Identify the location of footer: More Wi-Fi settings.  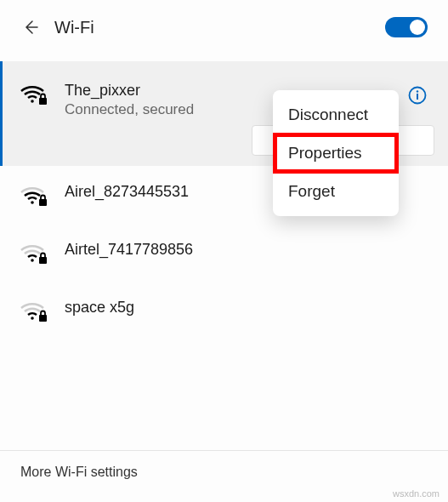
(224, 471).